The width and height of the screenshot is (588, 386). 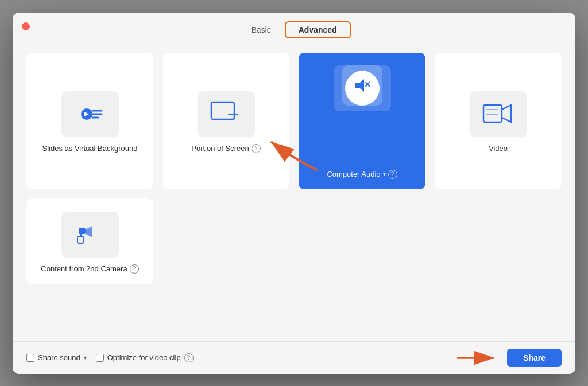 What do you see at coordinates (189, 358) in the screenshot?
I see `optimize-help-icon: ?` at bounding box center [189, 358].